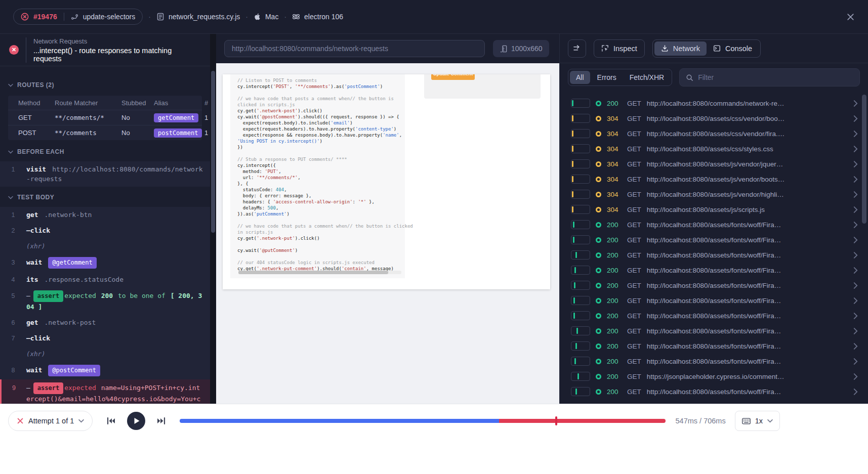 The height and width of the screenshot is (474, 868). Describe the element at coordinates (759, 421) in the screenshot. I see `speed-label: 1x` at that location.